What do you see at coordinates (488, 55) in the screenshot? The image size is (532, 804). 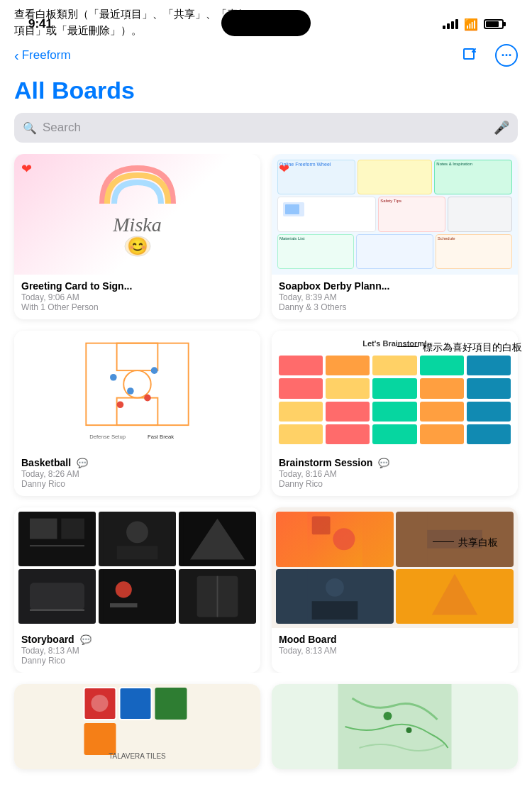 I see `nav-right-actions: ···` at bounding box center [488, 55].